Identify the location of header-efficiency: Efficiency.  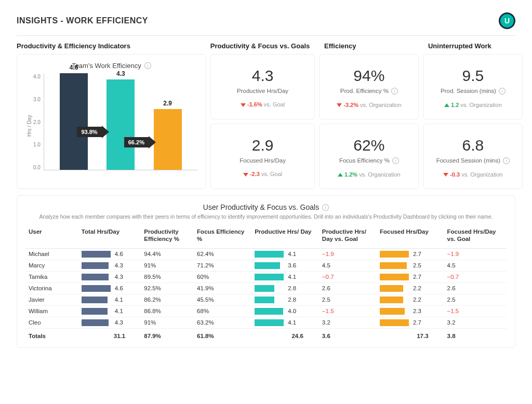
(374, 46).